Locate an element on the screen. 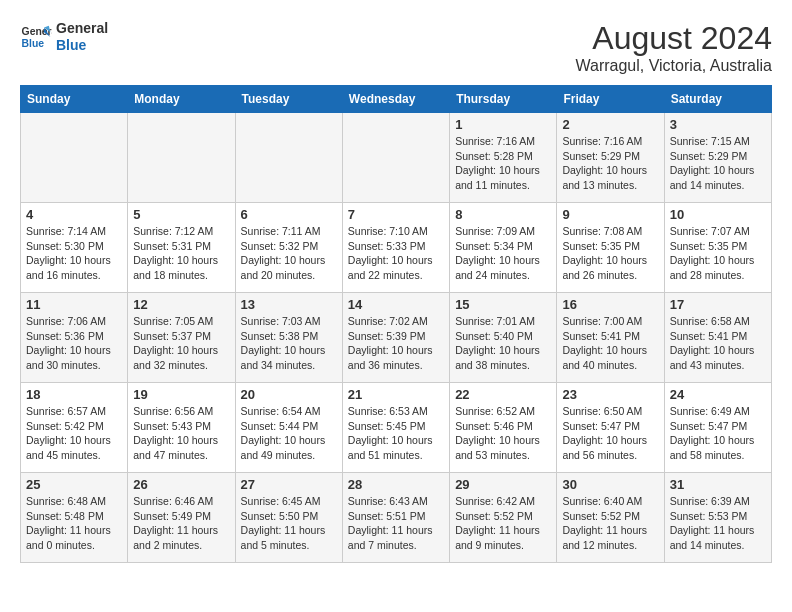 This screenshot has width=792, height=612. day-info: Sunrise: 6:46 AM Sunset: 5:49 PM Dayligh… is located at coordinates (181, 524).